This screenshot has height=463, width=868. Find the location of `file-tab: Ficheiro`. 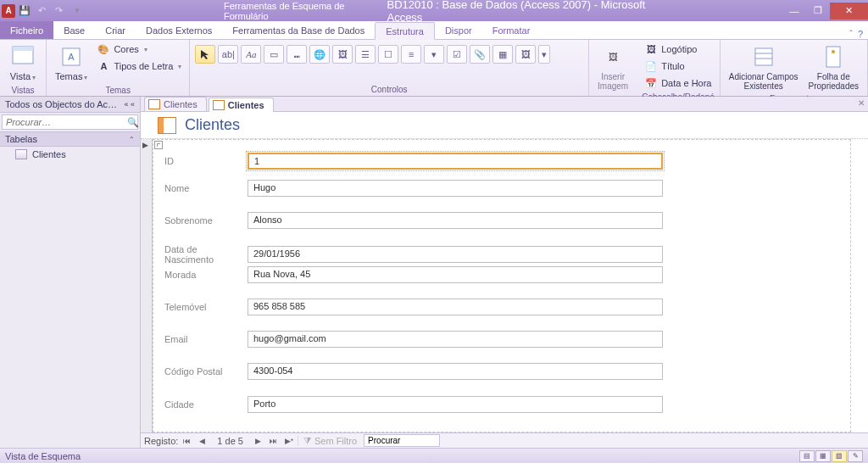

file-tab: Ficheiro is located at coordinates (27, 31).